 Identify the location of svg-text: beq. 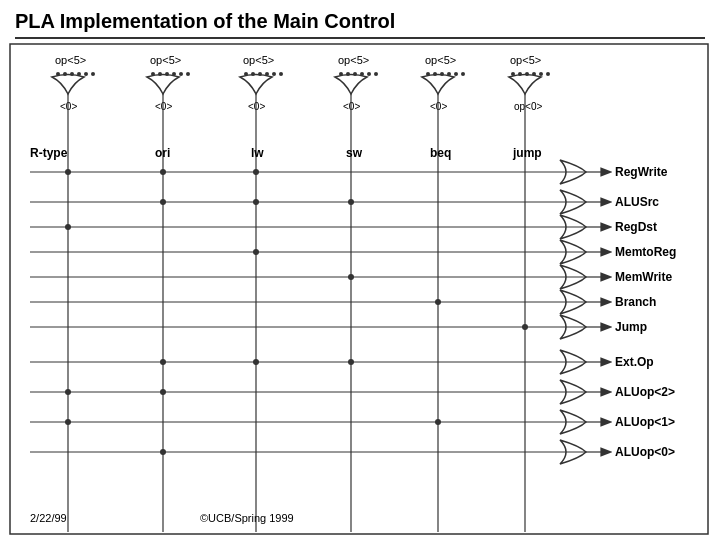
(440, 153).